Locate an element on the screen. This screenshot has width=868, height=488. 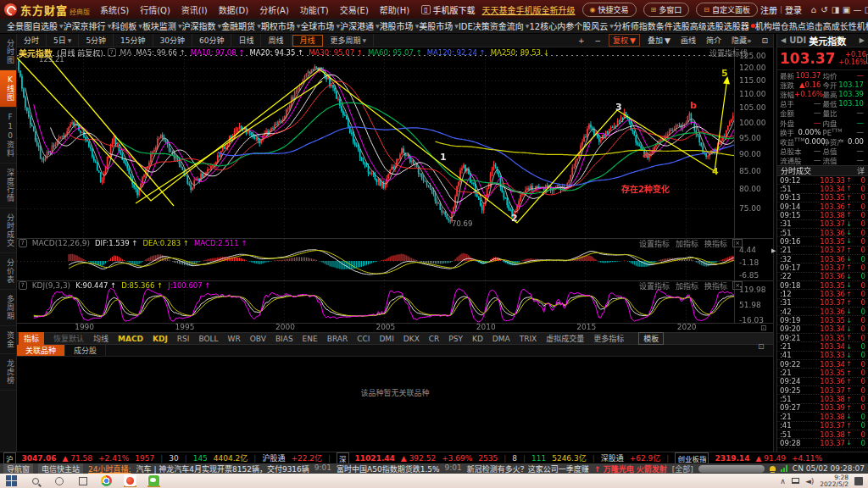
sidebar-item-6: 分价表 is located at coordinates (8, 271).